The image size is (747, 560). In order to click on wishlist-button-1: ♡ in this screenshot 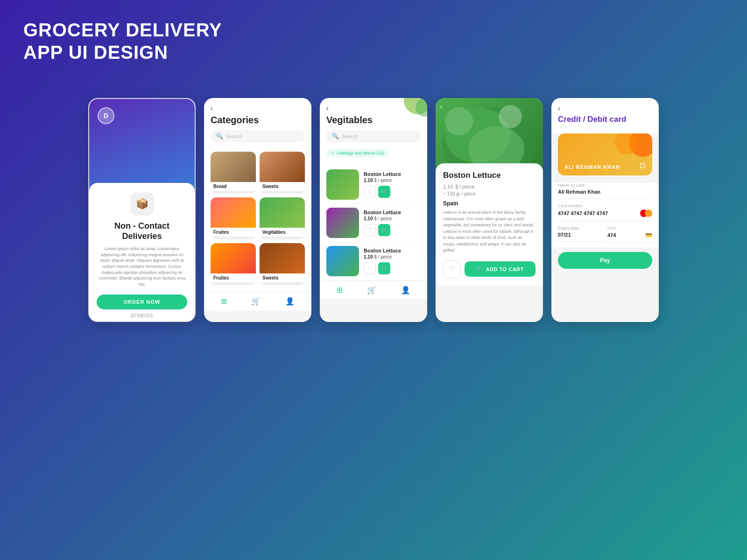, I will do `click(370, 192)`.